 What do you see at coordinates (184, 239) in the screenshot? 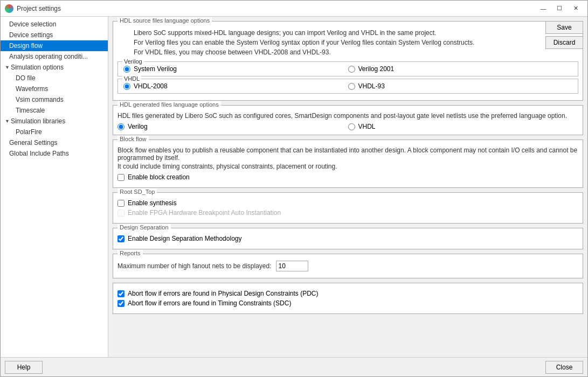
I see `enable-design-separation-label: Enable Design Separation Methodology` at bounding box center [184, 239].